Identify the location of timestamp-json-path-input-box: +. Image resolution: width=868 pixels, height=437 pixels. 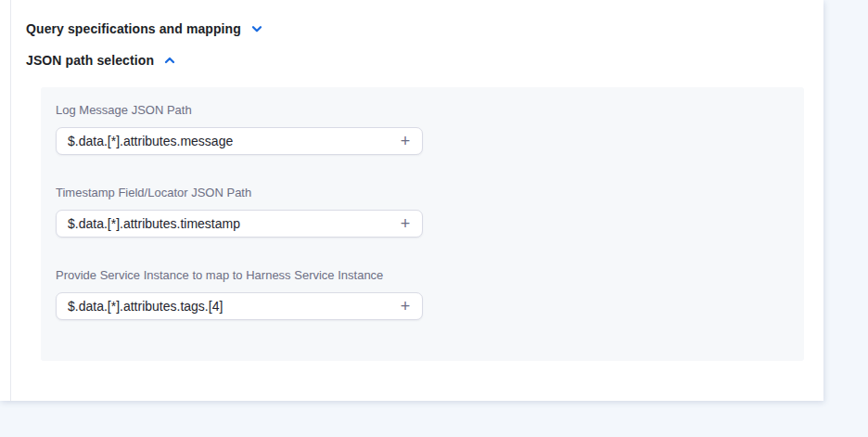
(239, 224).